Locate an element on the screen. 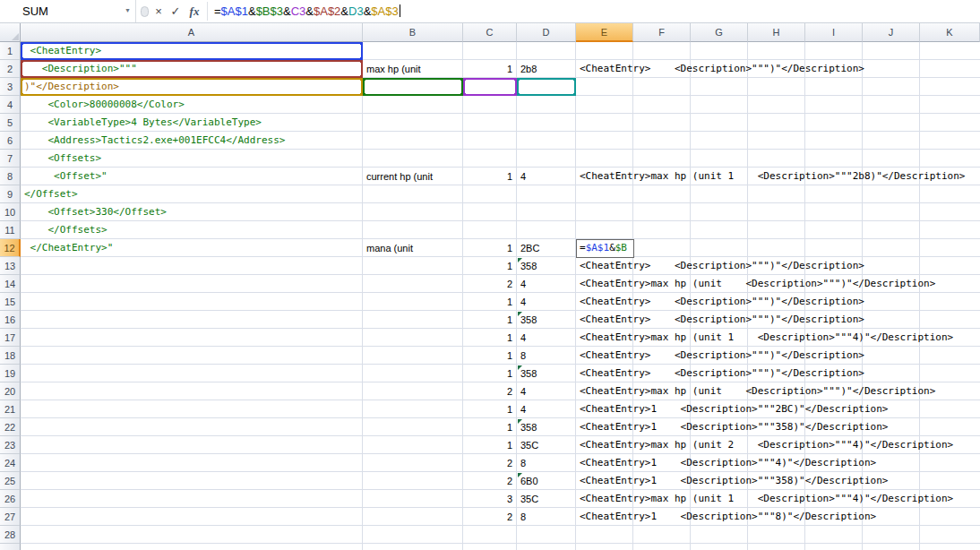  cell-D19: 358 is located at coordinates (529, 374).